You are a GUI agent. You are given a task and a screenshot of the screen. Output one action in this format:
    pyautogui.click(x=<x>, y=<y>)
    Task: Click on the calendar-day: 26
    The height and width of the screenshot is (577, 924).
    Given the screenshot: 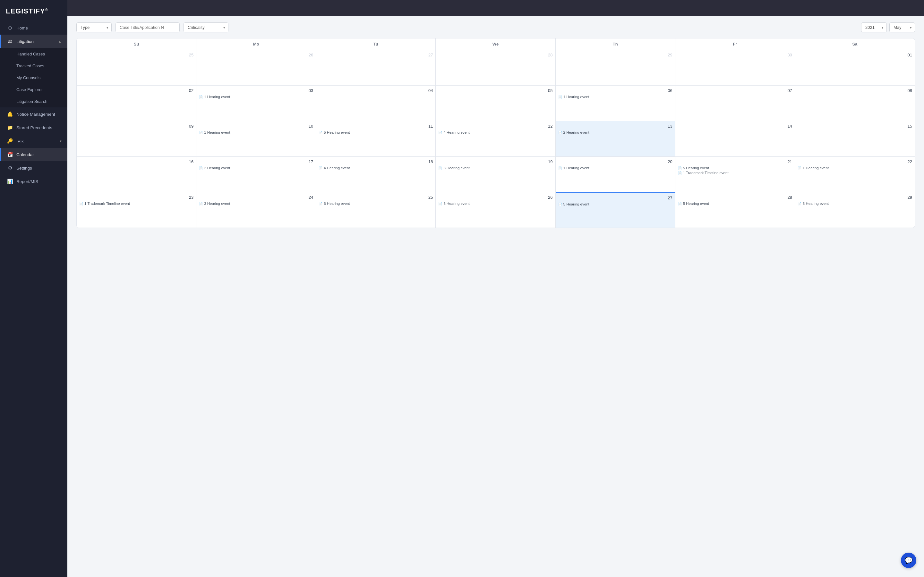 What is the action you would take?
    pyautogui.click(x=256, y=68)
    